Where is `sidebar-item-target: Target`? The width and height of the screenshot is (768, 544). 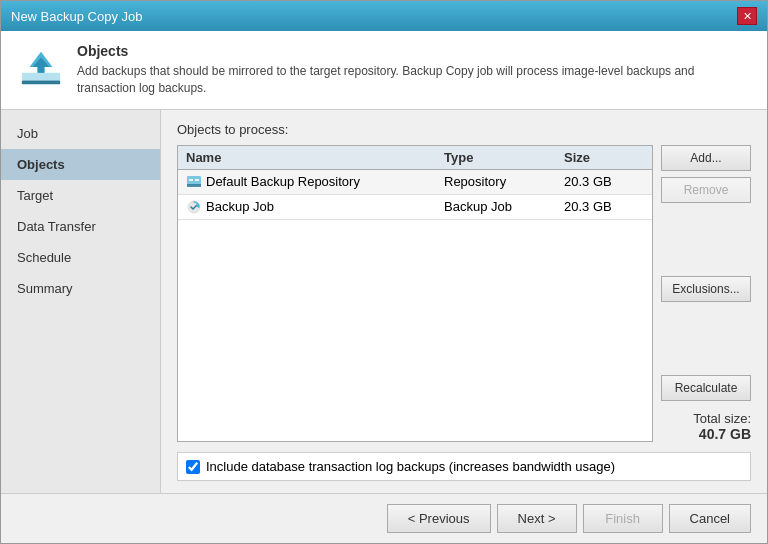
sidebar-item-target: Target is located at coordinates (80, 196).